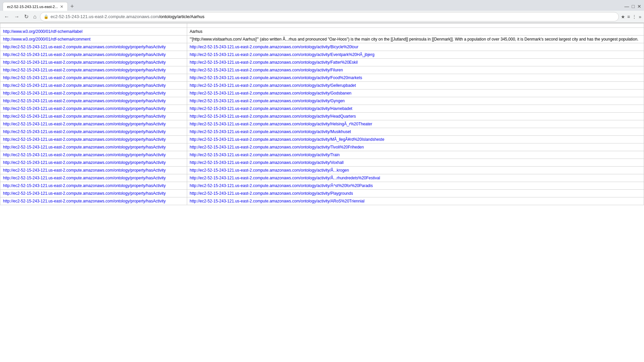 The height and width of the screenshot is (362, 644). I want to click on more-icon: ⋮, so click(634, 17).